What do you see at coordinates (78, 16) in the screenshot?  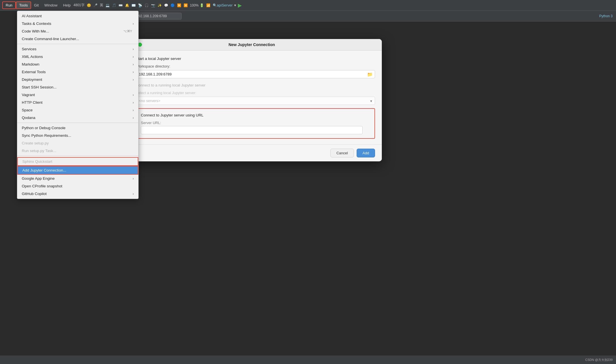 I see `menu-item-ai-assistant: AI Assistant` at bounding box center [78, 16].